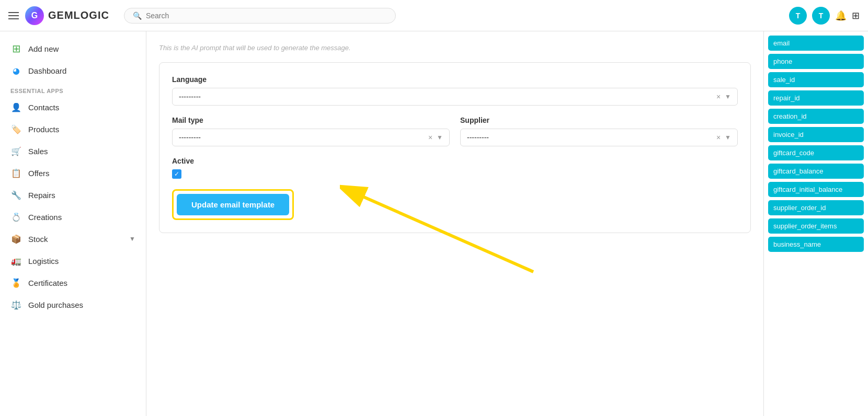  Describe the element at coordinates (42, 195) in the screenshot. I see `sidebar-item-label: Repairs` at that location.